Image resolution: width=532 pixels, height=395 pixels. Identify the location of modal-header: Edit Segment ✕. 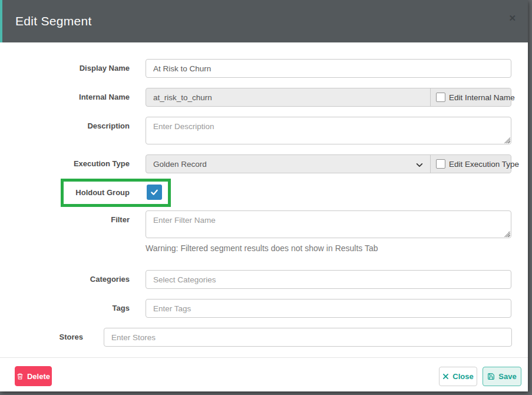
(264, 21).